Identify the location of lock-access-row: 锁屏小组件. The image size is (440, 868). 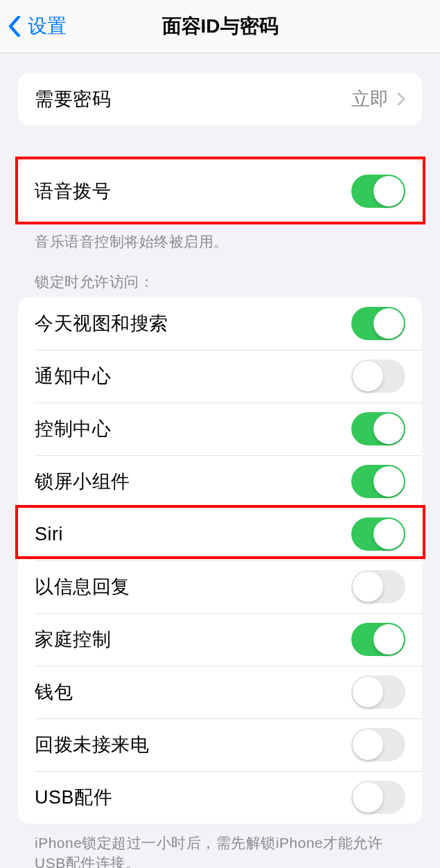
(220, 481).